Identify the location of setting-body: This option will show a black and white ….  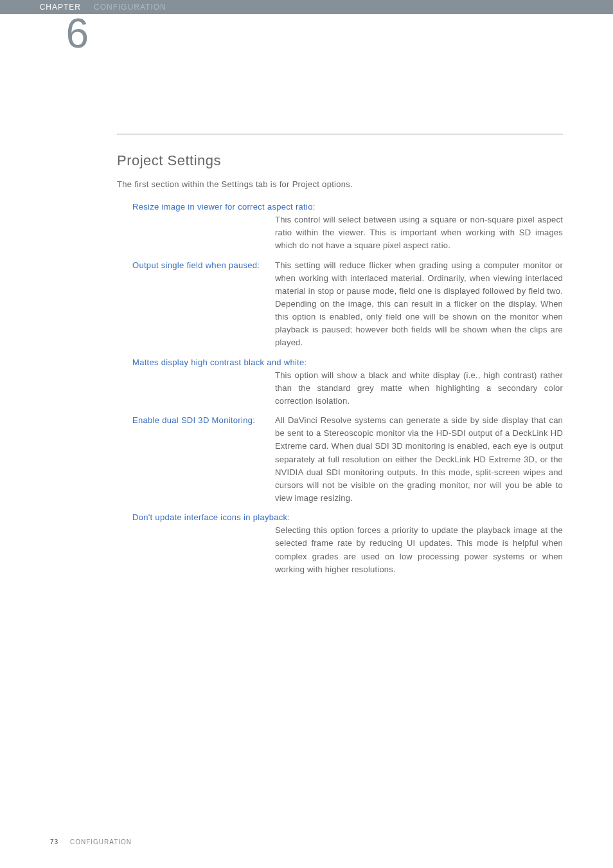
(419, 388).